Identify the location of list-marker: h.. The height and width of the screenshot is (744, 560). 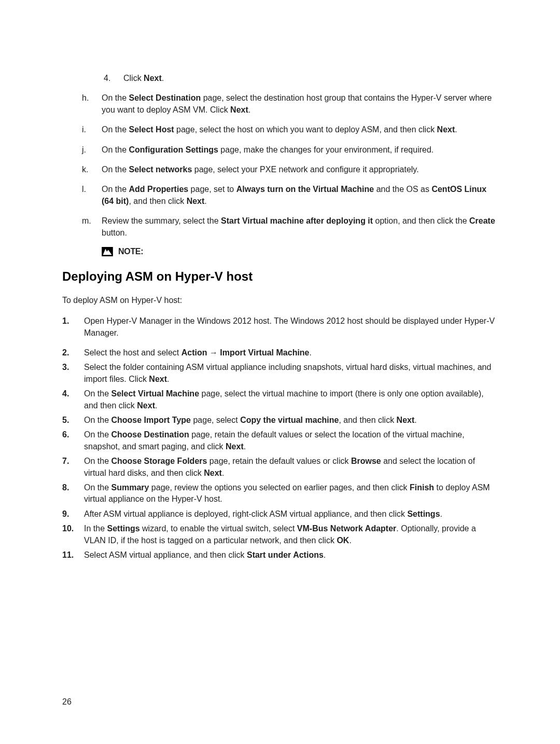
(92, 104).